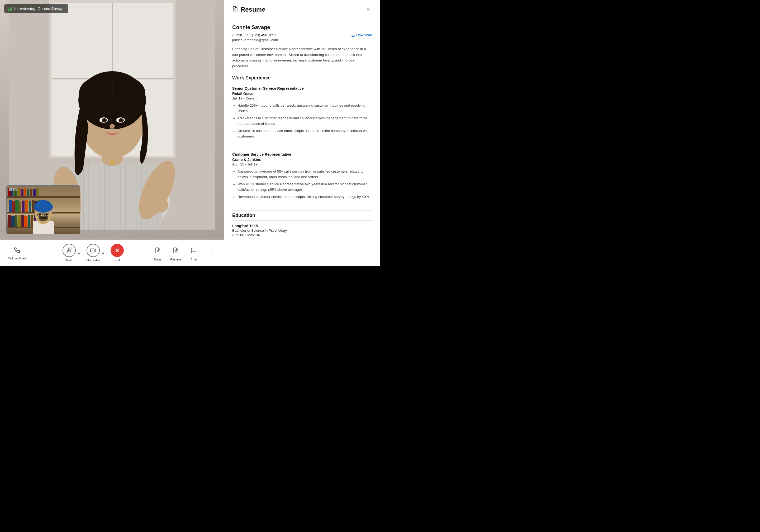 Image resolution: width=760 pixels, height=532 pixels. I want to click on edu-dates-0: Aug '00 - May '04, so click(302, 235).